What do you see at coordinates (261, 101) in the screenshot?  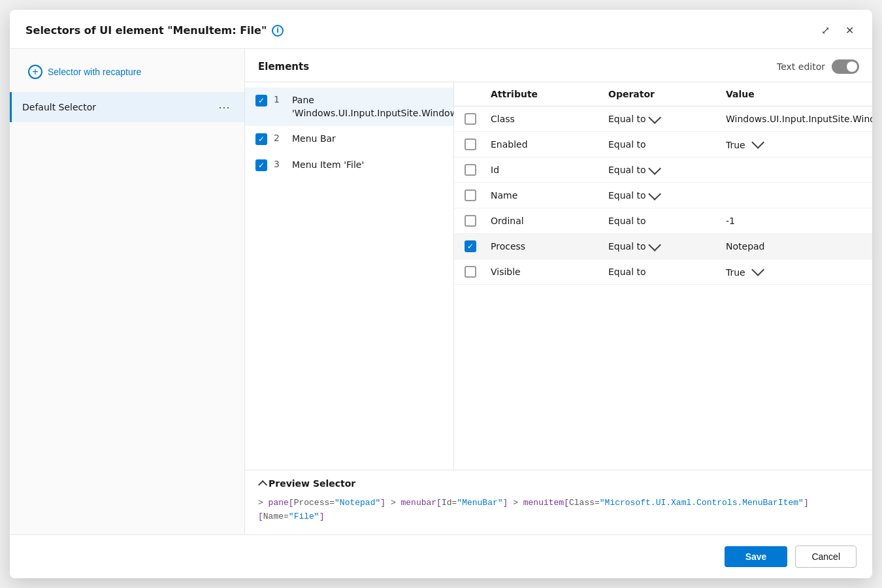 I see `element-checkbox-1: ✓` at bounding box center [261, 101].